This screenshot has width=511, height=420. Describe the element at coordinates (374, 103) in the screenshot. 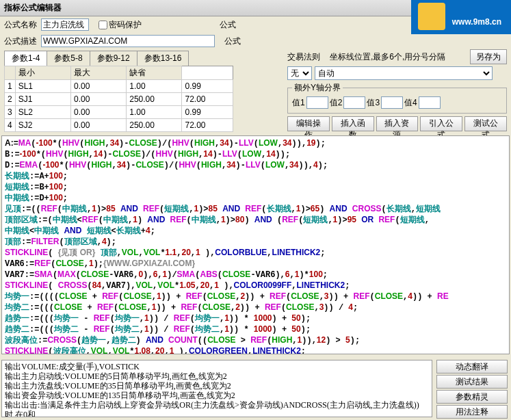

I see `val-label: 值3` at that location.